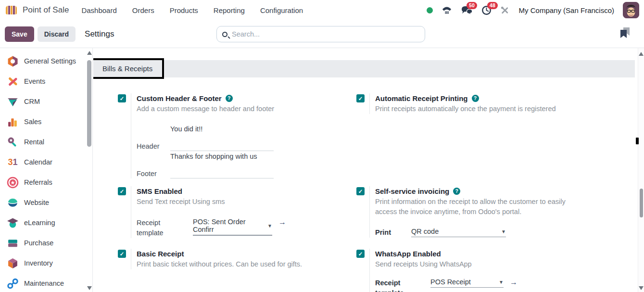  What do you see at coordinates (212, 202) in the screenshot?
I see `sms-enabled-desc: Send Text receipt Using sms` at bounding box center [212, 202].